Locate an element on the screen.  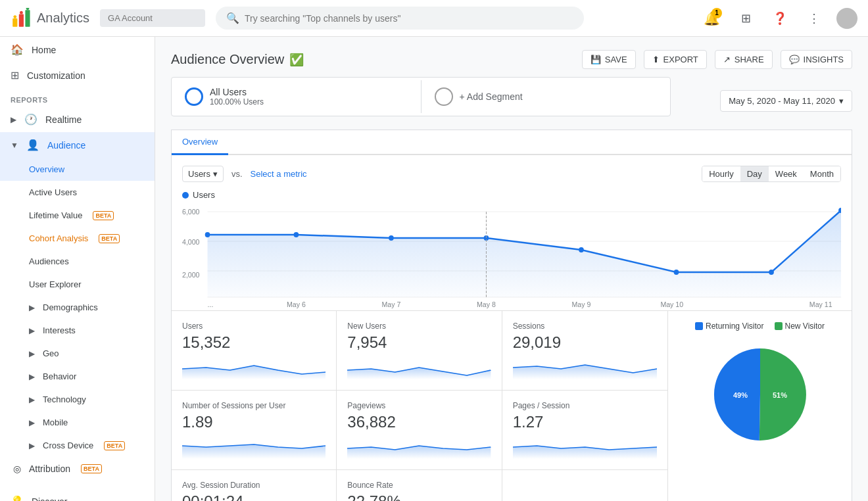
sidebar-sub-lifetime-value: Lifetime Value BETA is located at coordinates (78, 216).